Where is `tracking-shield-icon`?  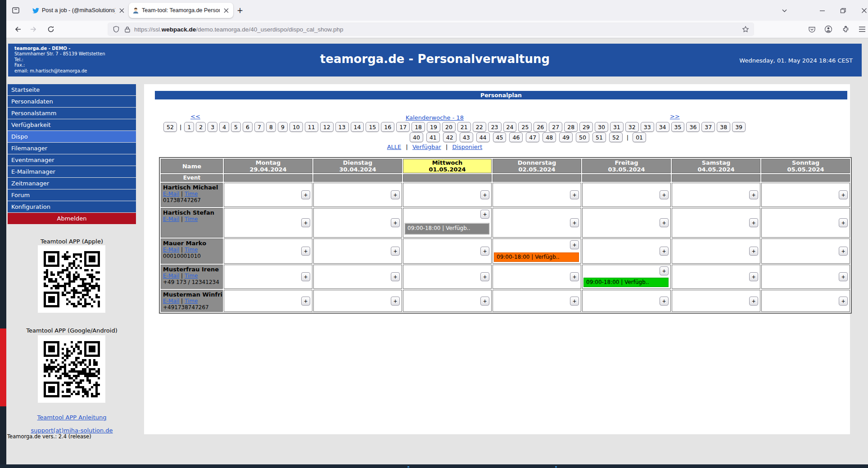
tracking-shield-icon is located at coordinates (116, 29).